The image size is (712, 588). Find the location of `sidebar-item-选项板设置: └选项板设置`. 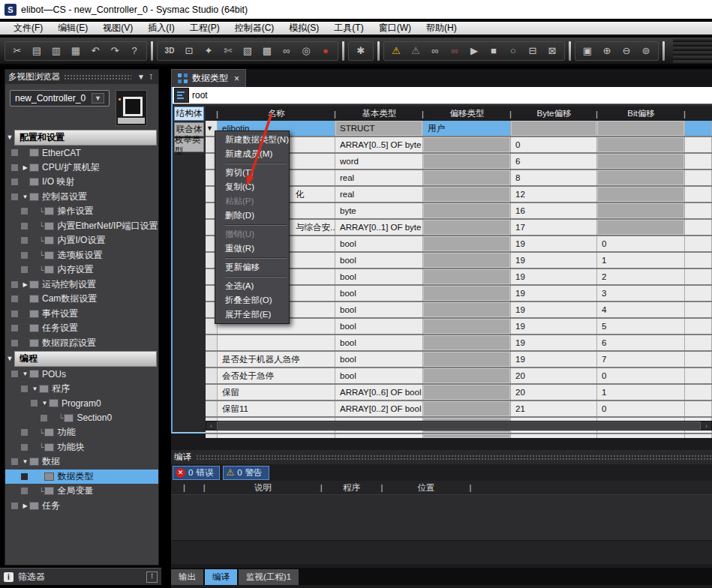

sidebar-item-选项板设置: └选项板设置 is located at coordinates (82, 256).